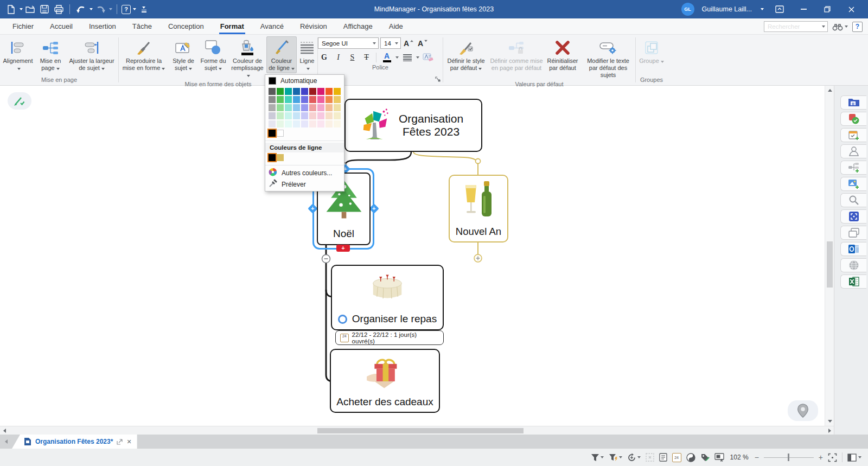 The image size is (868, 466). I want to click on redo-icon, so click(100, 9).